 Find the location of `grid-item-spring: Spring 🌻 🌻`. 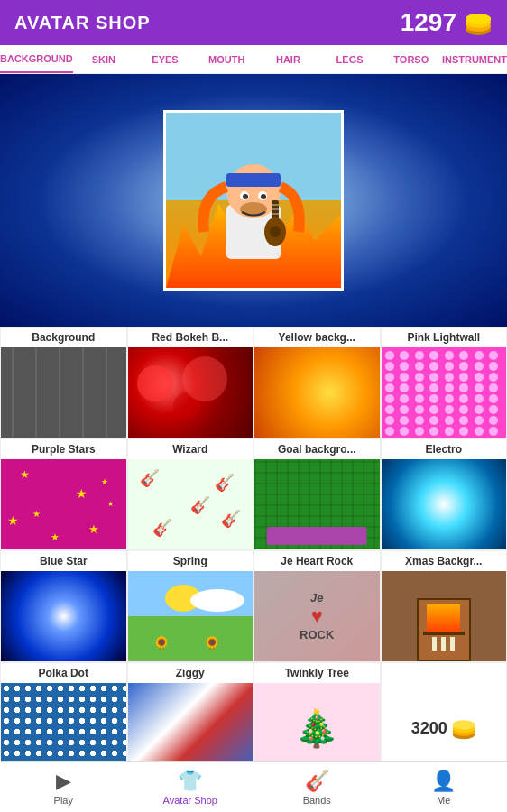

grid-item-spring: Spring 🌻 🌻 is located at coordinates (191, 606).